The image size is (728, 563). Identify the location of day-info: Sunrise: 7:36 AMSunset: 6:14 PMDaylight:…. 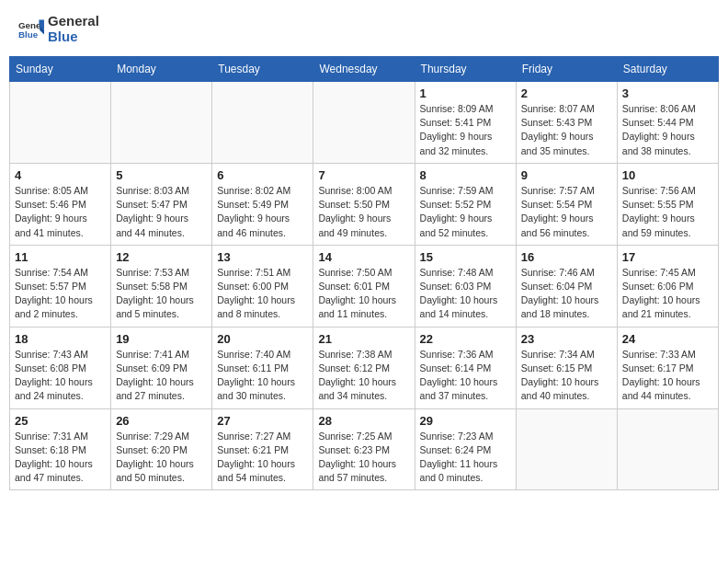
(465, 375).